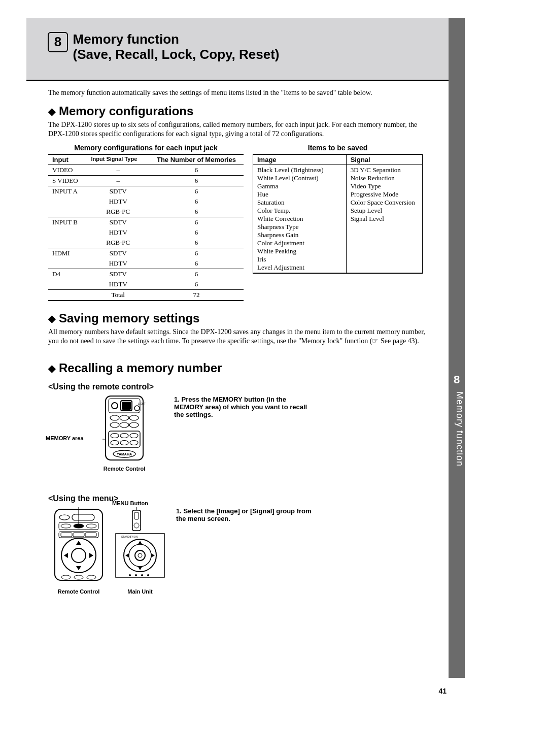 The width and height of the screenshot is (548, 756). What do you see at coordinates (238, 337) in the screenshot?
I see `saving-body: All memory numbers have default settings…` at bounding box center [238, 337].